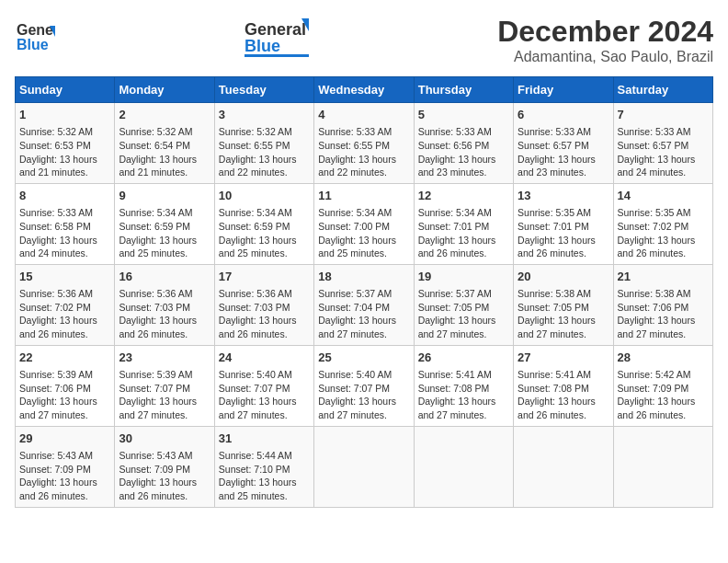  What do you see at coordinates (664, 277) in the screenshot?
I see `day-number: 21` at bounding box center [664, 277].